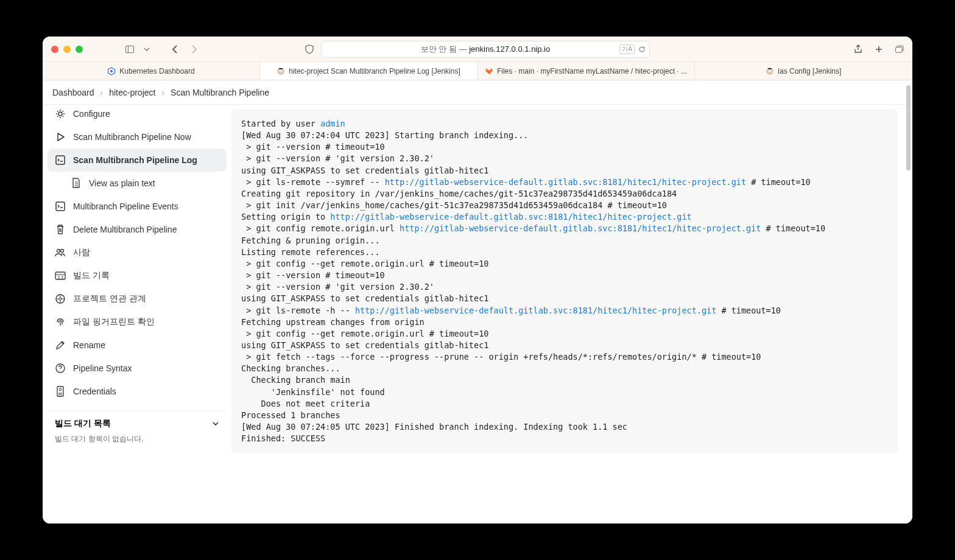 The width and height of the screenshot is (955, 560). Describe the element at coordinates (879, 49) in the screenshot. I see `new-tab-icon` at that location.